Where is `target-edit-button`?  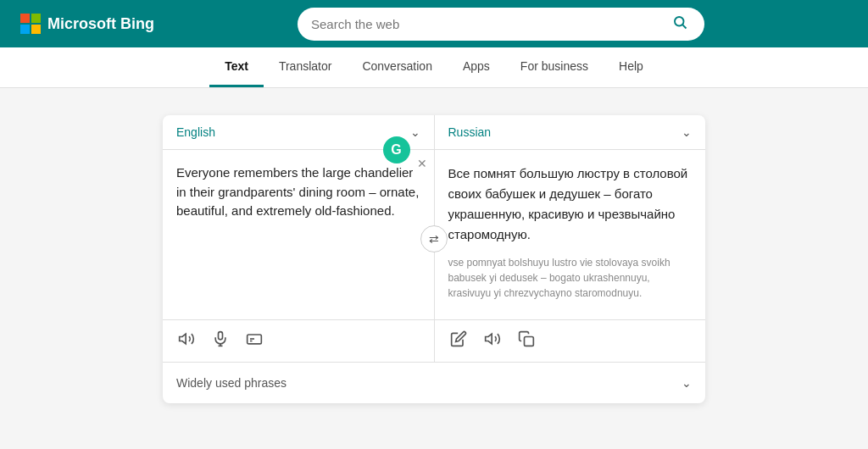
target-edit-button is located at coordinates (459, 341).